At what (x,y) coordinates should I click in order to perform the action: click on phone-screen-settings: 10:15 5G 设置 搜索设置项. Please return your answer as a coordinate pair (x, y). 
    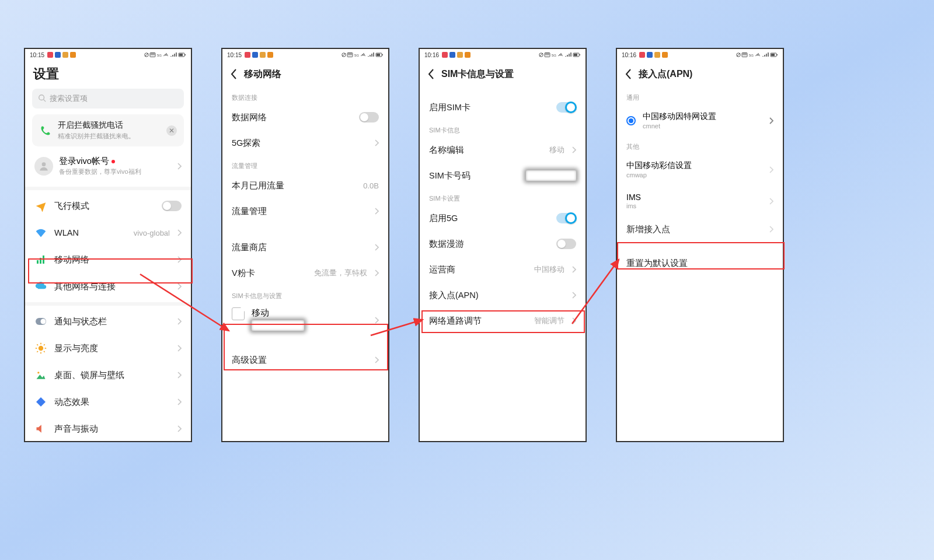
    Looking at the image, I should click on (108, 245).